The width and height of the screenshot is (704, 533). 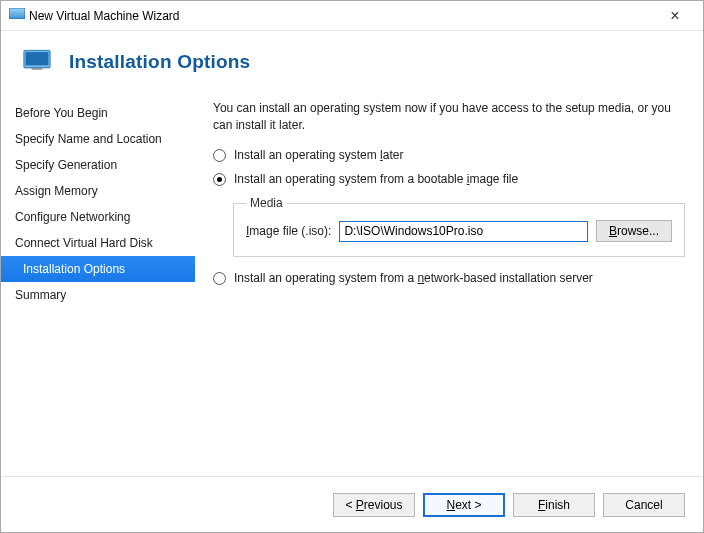 I want to click on wizard-icon, so click(x=17, y=16).